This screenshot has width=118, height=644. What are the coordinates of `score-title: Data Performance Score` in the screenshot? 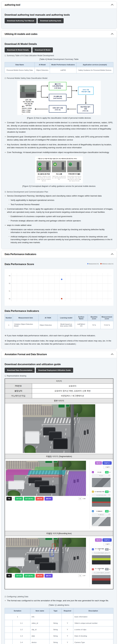 It's located at (19, 264).